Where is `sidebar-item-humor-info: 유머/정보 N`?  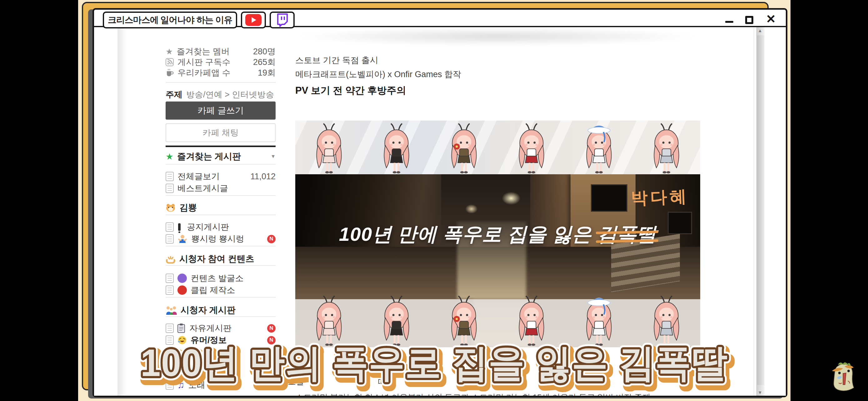 sidebar-item-humor-info: 유머/정보 N is located at coordinates (220, 340).